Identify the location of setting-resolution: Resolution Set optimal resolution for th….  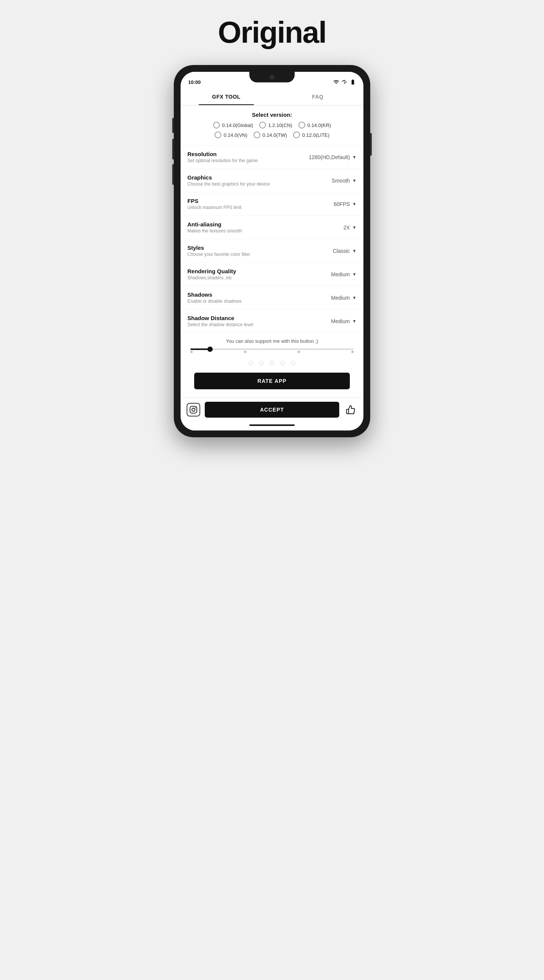
(272, 157).